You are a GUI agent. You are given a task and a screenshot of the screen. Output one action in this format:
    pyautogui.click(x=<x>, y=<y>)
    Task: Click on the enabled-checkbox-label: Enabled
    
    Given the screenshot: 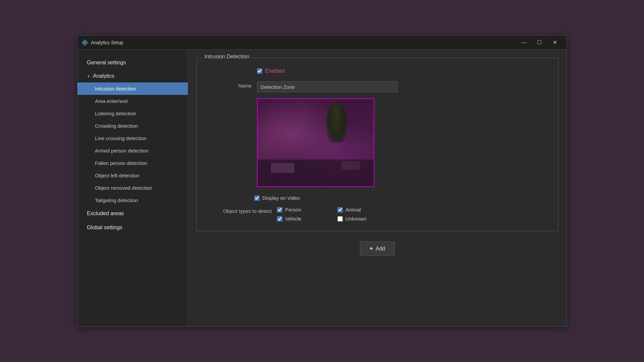 What is the action you would take?
    pyautogui.click(x=271, y=71)
    